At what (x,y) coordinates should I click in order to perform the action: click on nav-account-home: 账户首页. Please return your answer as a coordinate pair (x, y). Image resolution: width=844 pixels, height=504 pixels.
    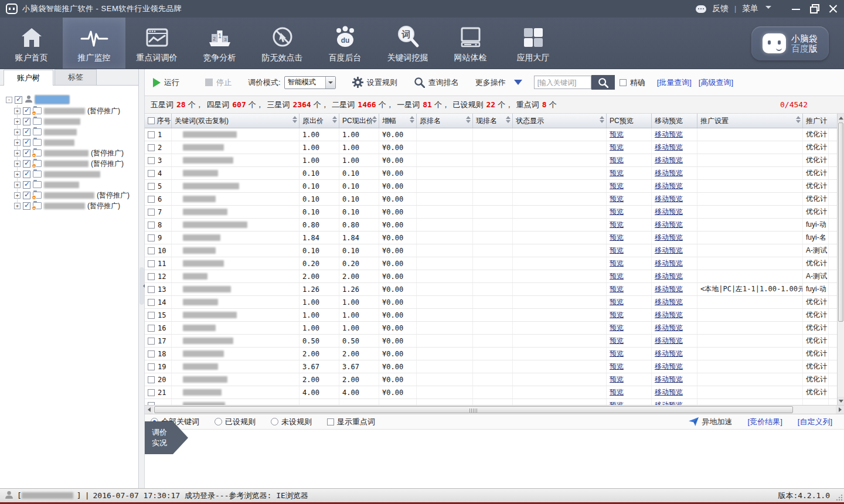
    Looking at the image, I should click on (32, 43).